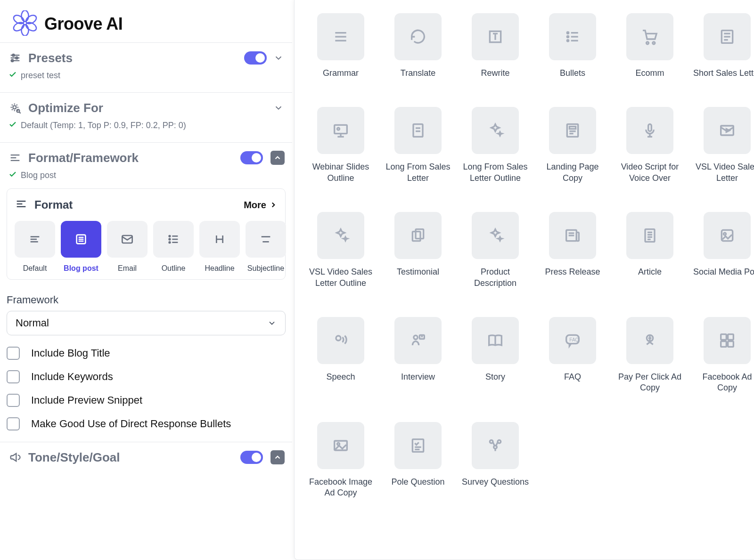  What do you see at coordinates (573, 46) in the screenshot?
I see `template-tile-bullets: Bullets` at bounding box center [573, 46].